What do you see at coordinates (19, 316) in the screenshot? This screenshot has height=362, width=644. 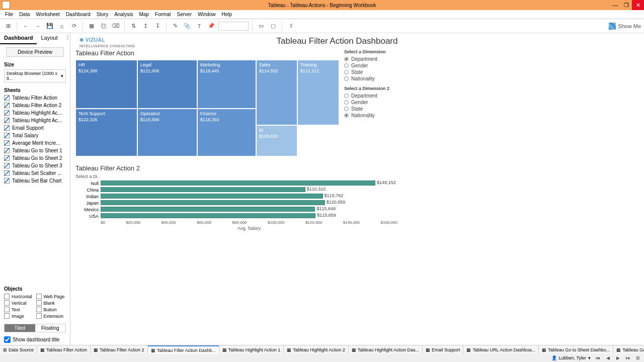 I see `object-item: Image` at bounding box center [19, 316].